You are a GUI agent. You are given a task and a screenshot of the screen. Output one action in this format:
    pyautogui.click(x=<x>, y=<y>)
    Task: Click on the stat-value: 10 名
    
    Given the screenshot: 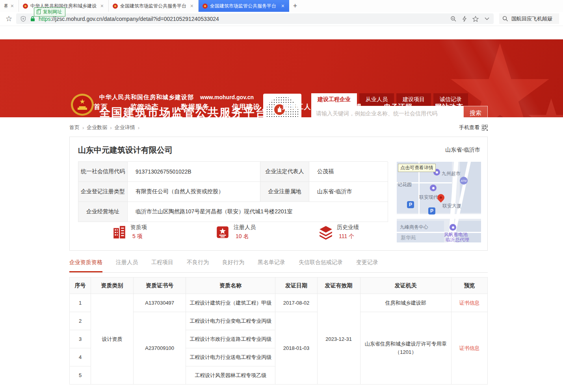 What is the action you would take?
    pyautogui.click(x=245, y=237)
    